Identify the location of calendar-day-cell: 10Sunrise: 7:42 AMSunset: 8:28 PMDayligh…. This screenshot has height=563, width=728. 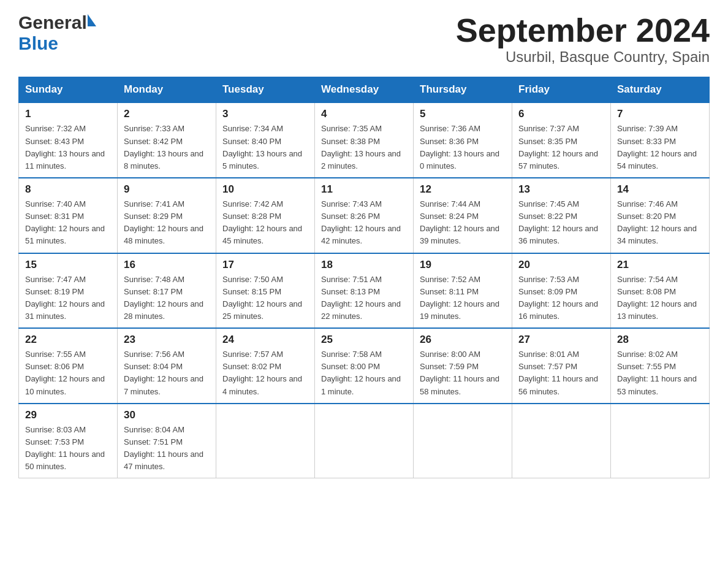
(266, 216).